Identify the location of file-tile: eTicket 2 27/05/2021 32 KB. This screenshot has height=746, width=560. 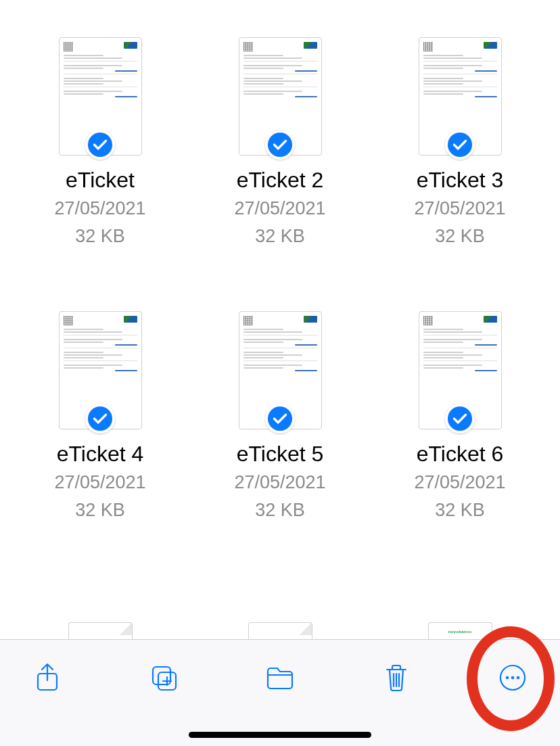
(280, 142).